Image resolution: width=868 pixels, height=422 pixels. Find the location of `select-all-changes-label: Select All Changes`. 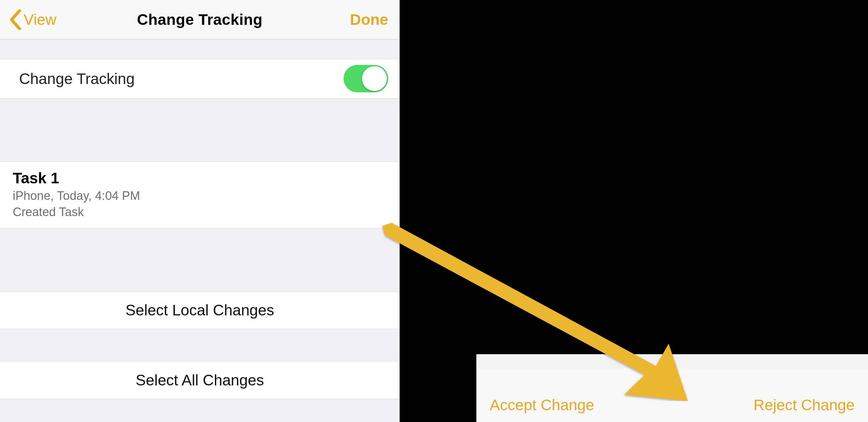

select-all-changes-label: Select All Changes is located at coordinates (200, 380).